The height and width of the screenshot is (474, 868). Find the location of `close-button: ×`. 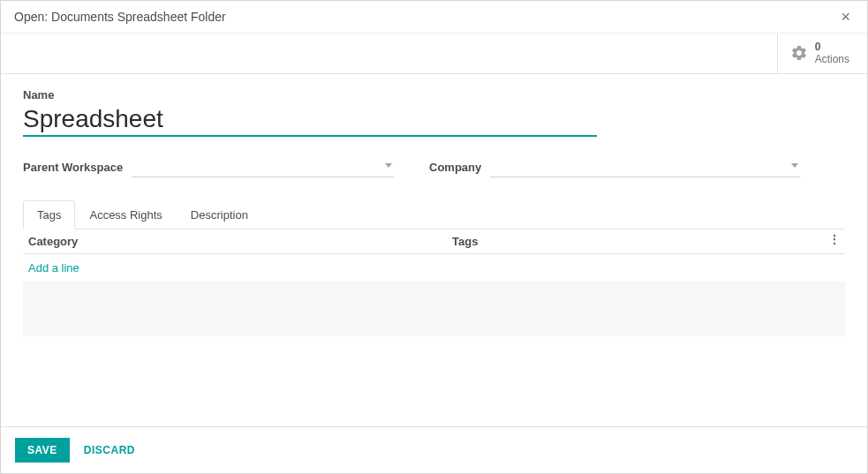

close-button: × is located at coordinates (846, 17).